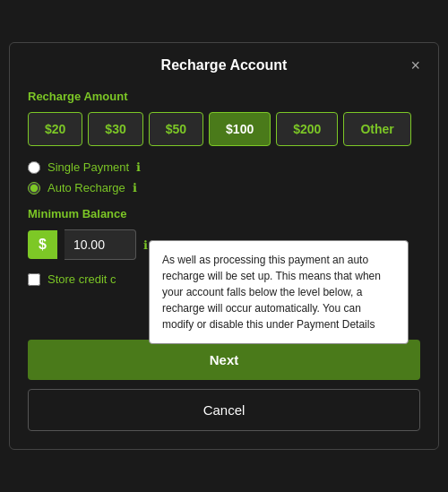 This screenshot has height=492, width=448. I want to click on dollar-sign: $, so click(43, 245).